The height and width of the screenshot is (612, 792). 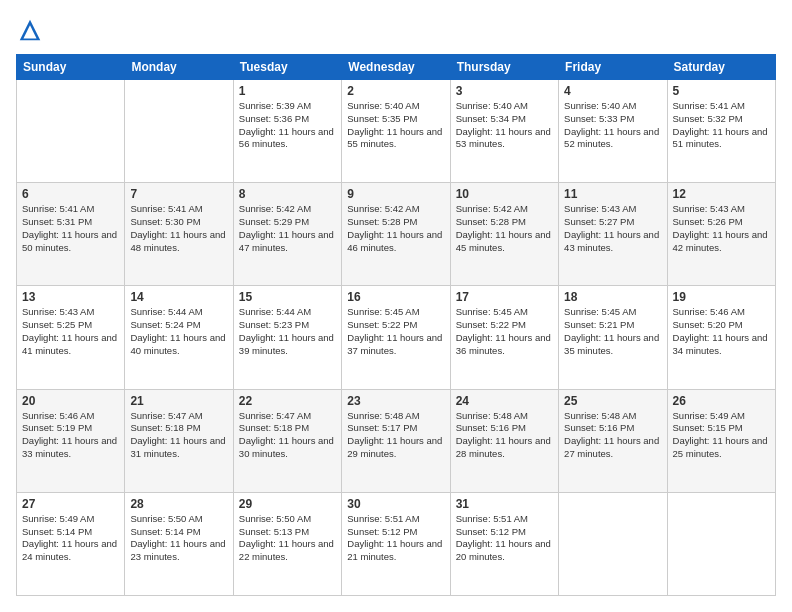 What do you see at coordinates (396, 504) in the screenshot?
I see `day-number: 30` at bounding box center [396, 504].